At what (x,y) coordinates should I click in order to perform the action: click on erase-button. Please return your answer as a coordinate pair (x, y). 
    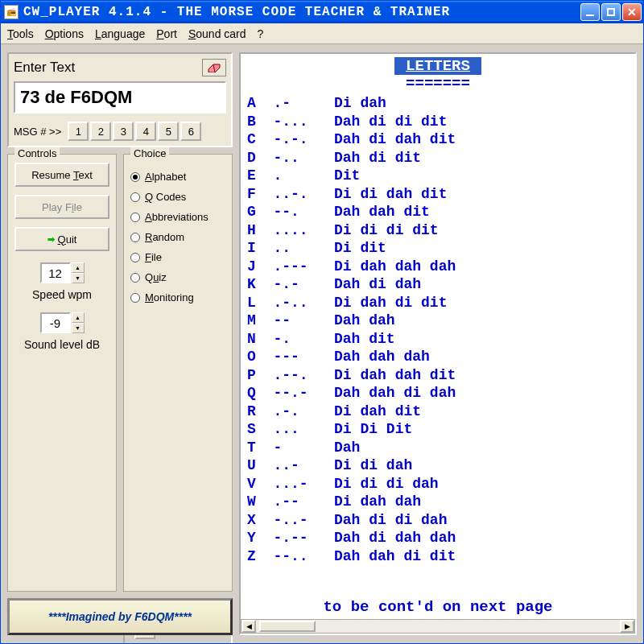
    Looking at the image, I should click on (214, 68).